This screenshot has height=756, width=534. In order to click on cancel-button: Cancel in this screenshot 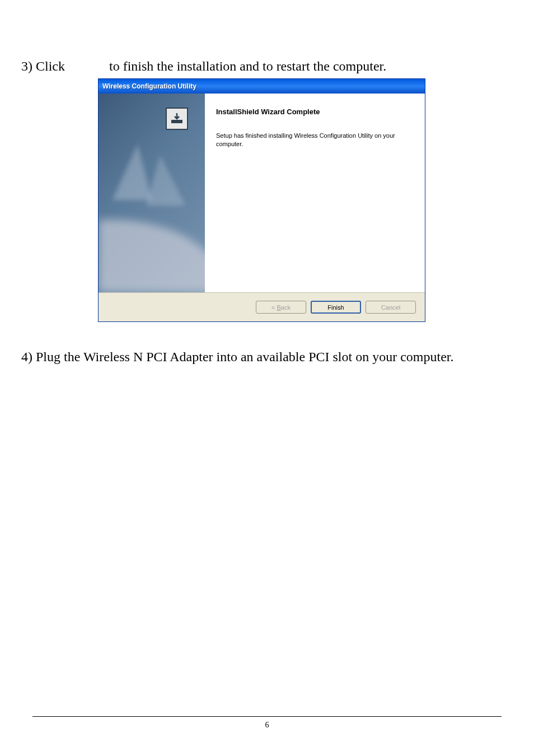, I will do `click(391, 307)`.